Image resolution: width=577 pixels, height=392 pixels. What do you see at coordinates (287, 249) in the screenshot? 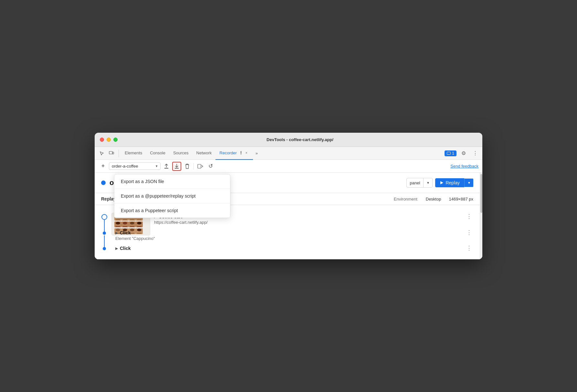
I see `step-click-2: ▶ Click ⋮` at bounding box center [287, 249].